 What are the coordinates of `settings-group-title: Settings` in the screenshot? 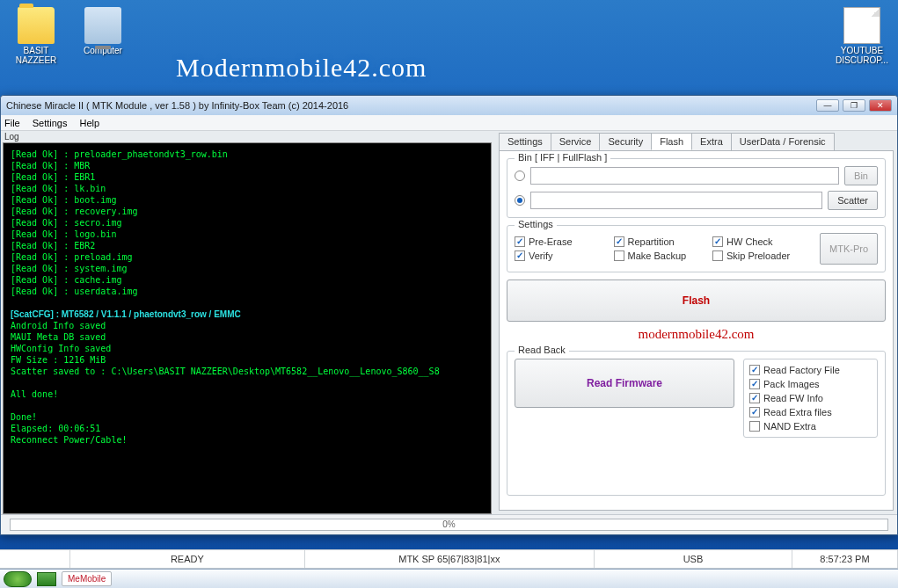 It's located at (536, 224).